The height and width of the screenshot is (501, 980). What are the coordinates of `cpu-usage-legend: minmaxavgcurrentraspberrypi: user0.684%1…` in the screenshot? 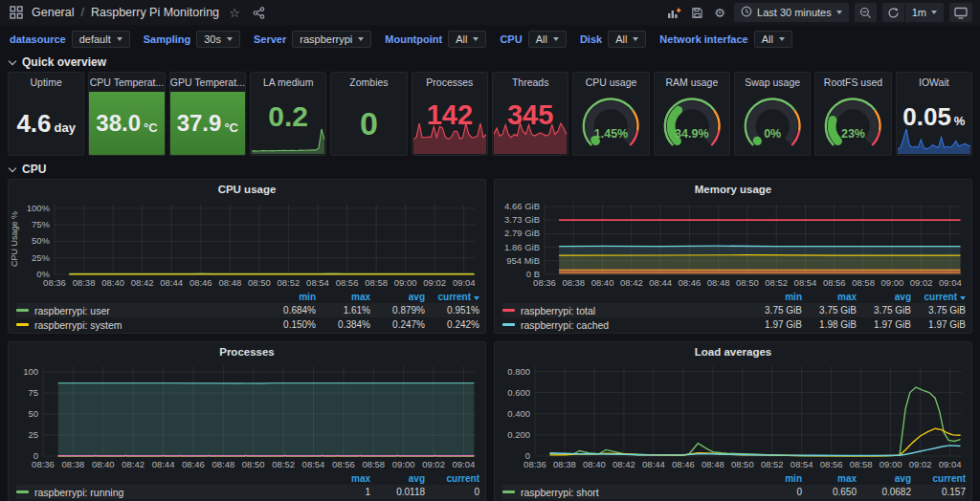 It's located at (247, 310).